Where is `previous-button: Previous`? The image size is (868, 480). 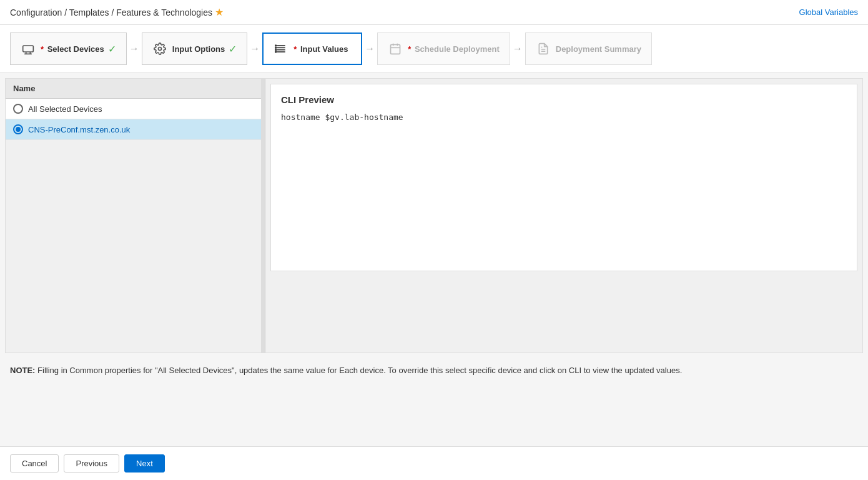 previous-button: Previous is located at coordinates (91, 464).